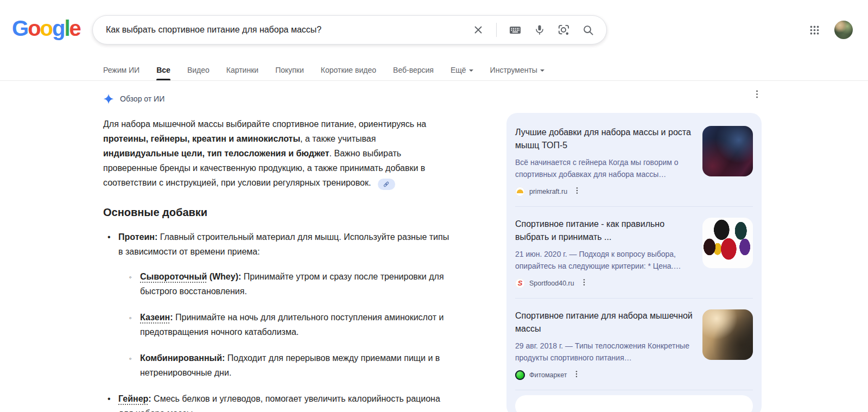 This screenshot has width=868, height=412. I want to click on result-source-row: primekraft.ru, so click(605, 191).